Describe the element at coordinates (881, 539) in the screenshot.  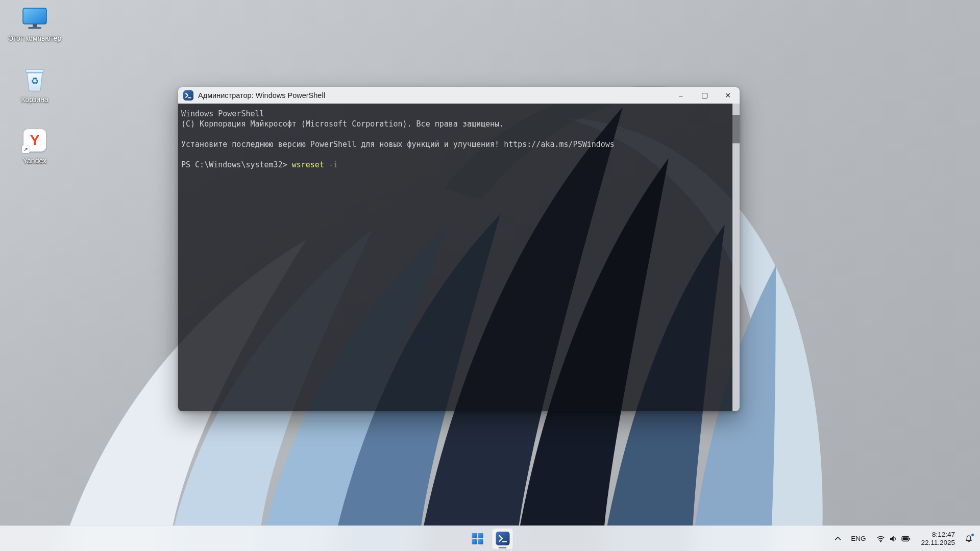
I see `wifi-icon` at that location.